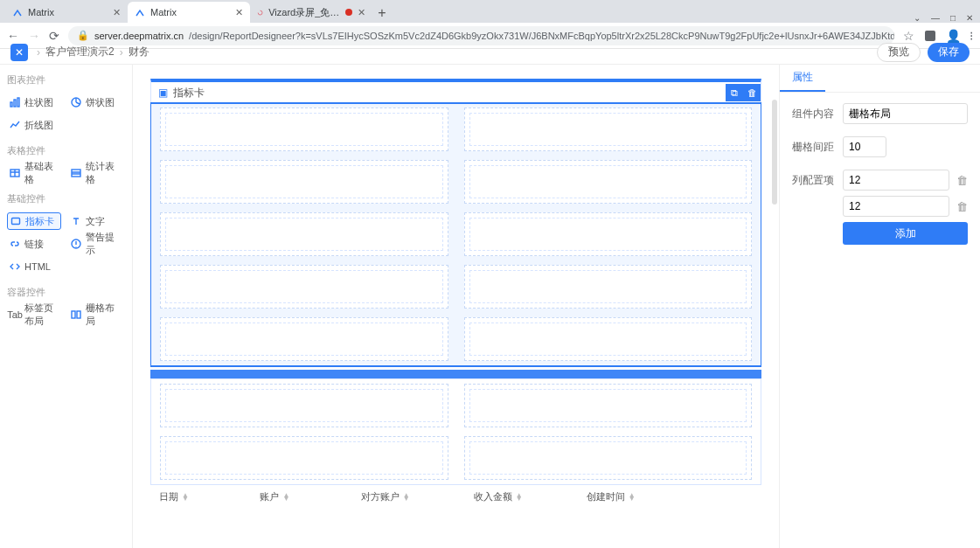 This screenshot has width=980, height=548. What do you see at coordinates (15, 102) in the screenshot?
I see `bar-chart-icon` at bounding box center [15, 102].